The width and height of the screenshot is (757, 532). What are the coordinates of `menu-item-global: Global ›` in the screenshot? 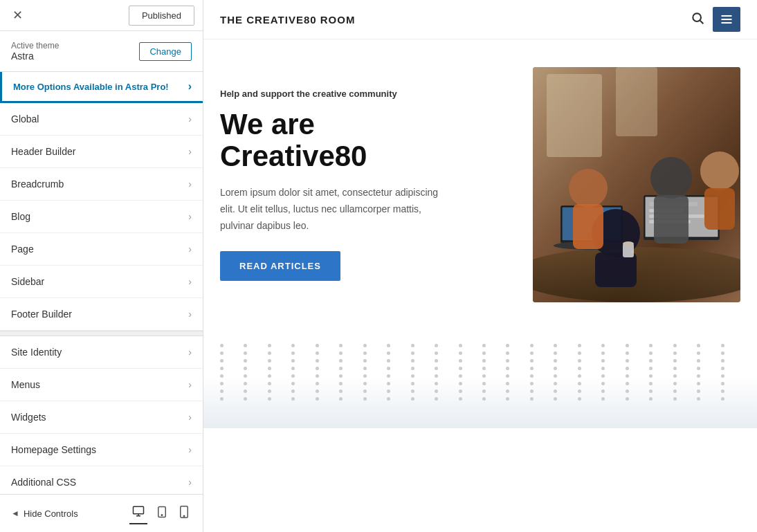 It's located at (101, 119).